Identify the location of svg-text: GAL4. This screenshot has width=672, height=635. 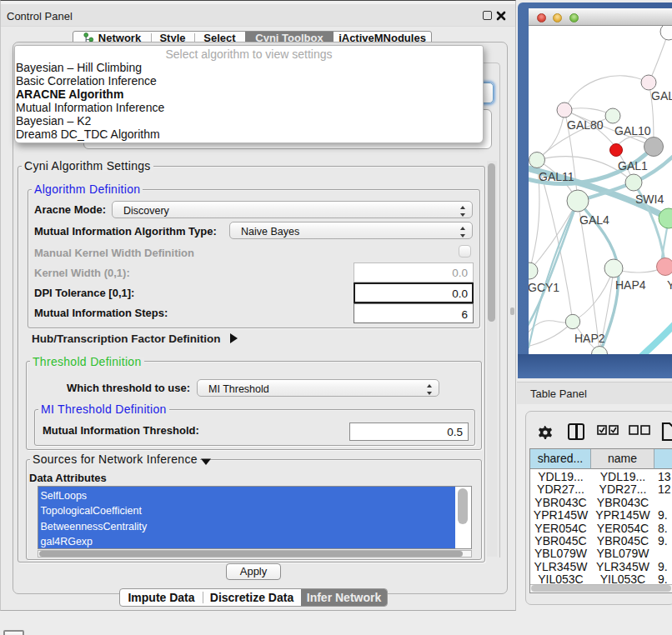
(594, 220).